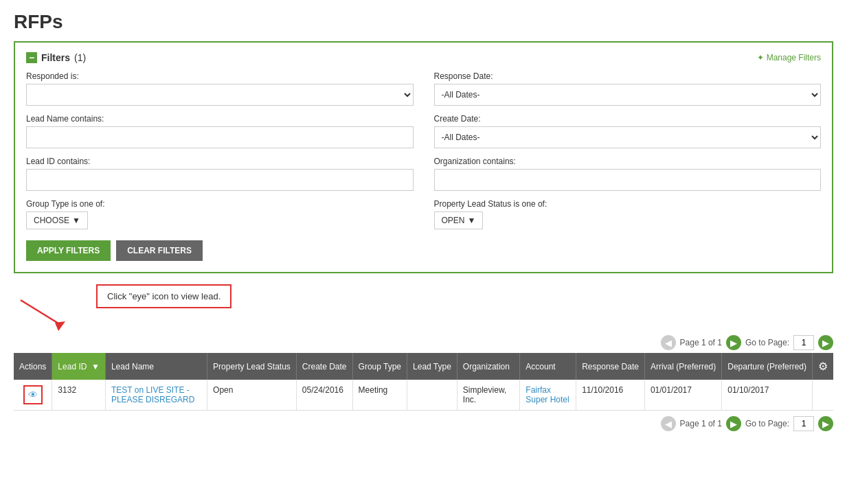  What do you see at coordinates (804, 424) in the screenshot?
I see `goto-page-input-bottom` at bounding box center [804, 424].